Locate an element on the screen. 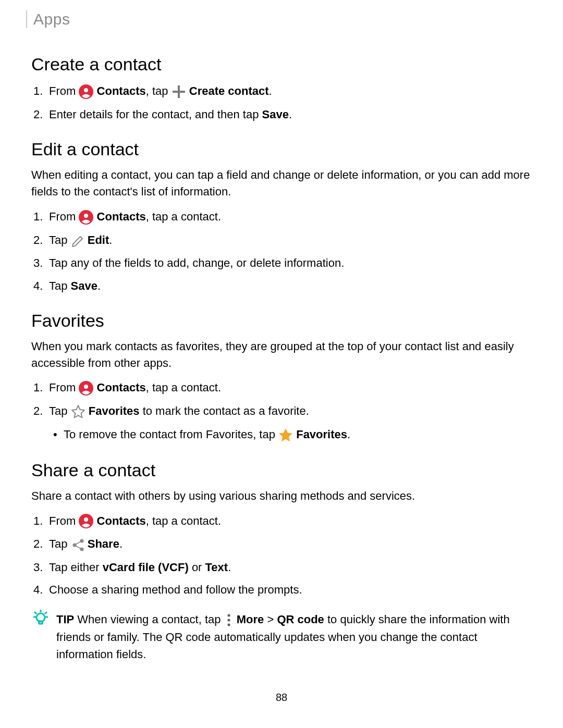 Image resolution: width=563 pixels, height=728 pixels. list-item: Enter details for the contact, and then … is located at coordinates (290, 115).